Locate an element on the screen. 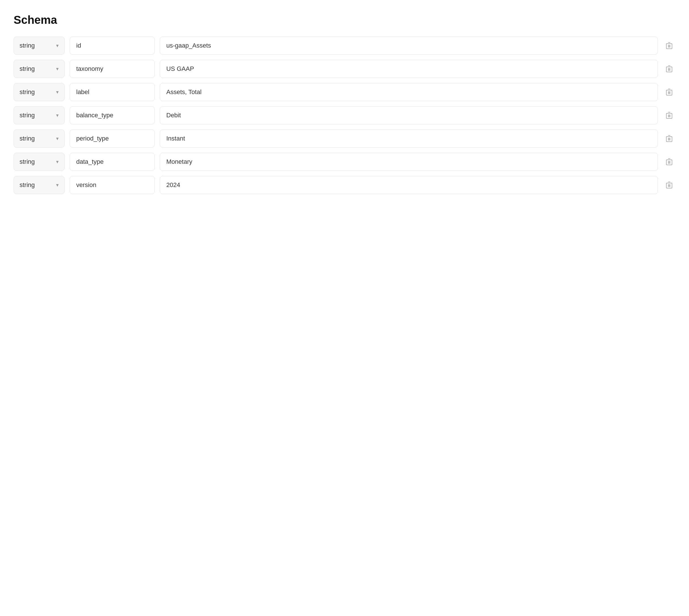 Image resolution: width=689 pixels, height=616 pixels. schema-row: string ▾ idus-gaap_Assets is located at coordinates (344, 46).